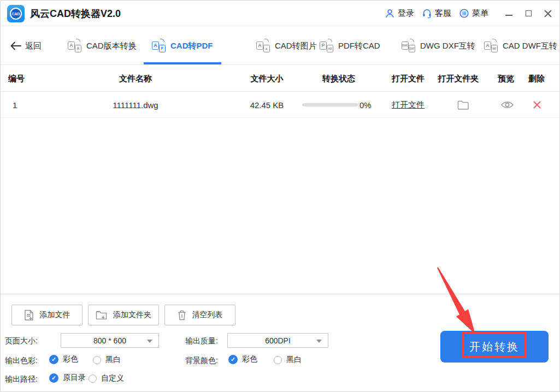 The width and height of the screenshot is (560, 392). Describe the element at coordinates (158, 46) in the screenshot. I see `cad-to-pdf-icon: AP` at that location.